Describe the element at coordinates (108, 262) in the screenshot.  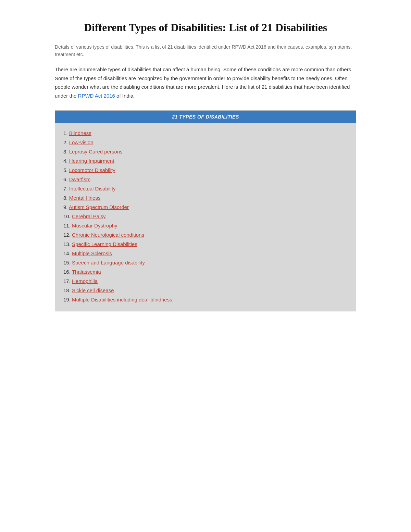
I see `disability-link: Speech and Language disability` at that location.